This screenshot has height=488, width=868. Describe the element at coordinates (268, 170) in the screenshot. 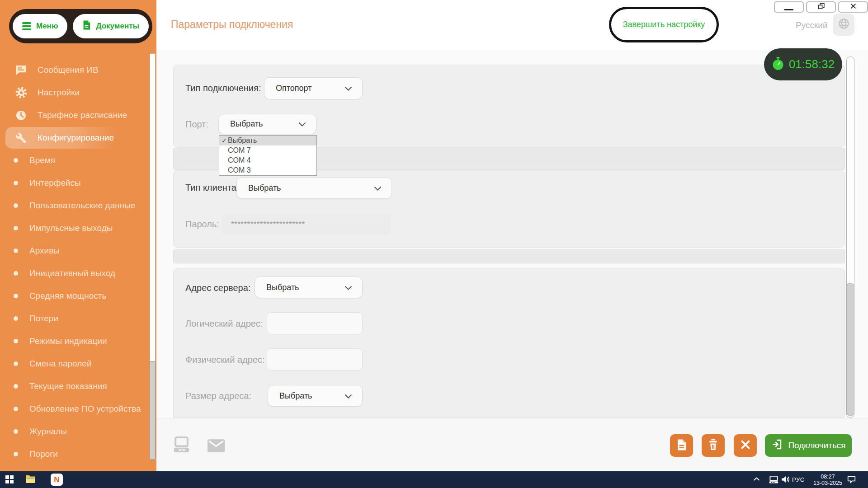

I see `port-option: COM 3` at that location.